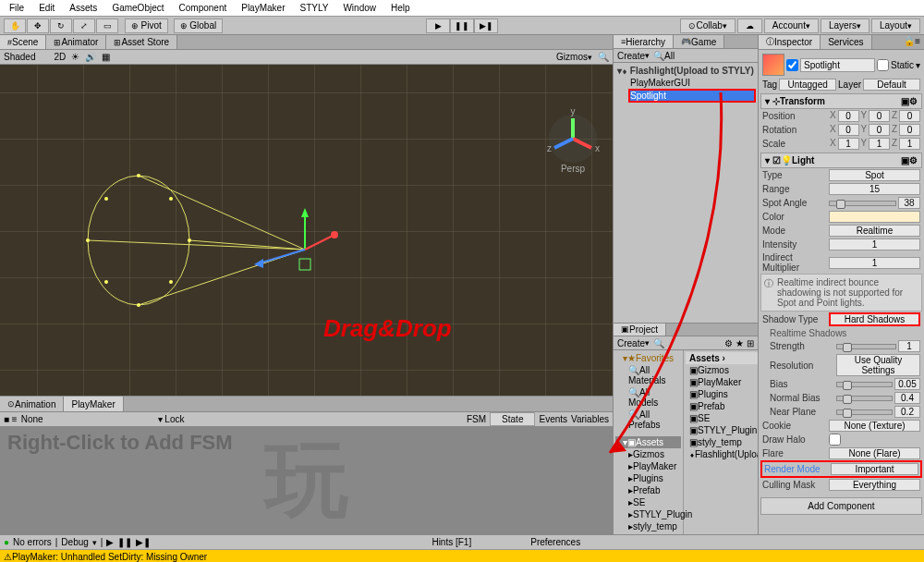 This screenshot has height=562, width=924. Describe the element at coordinates (912, 43) in the screenshot. I see `inspector-lock-icon: 🔒≡` at that location.